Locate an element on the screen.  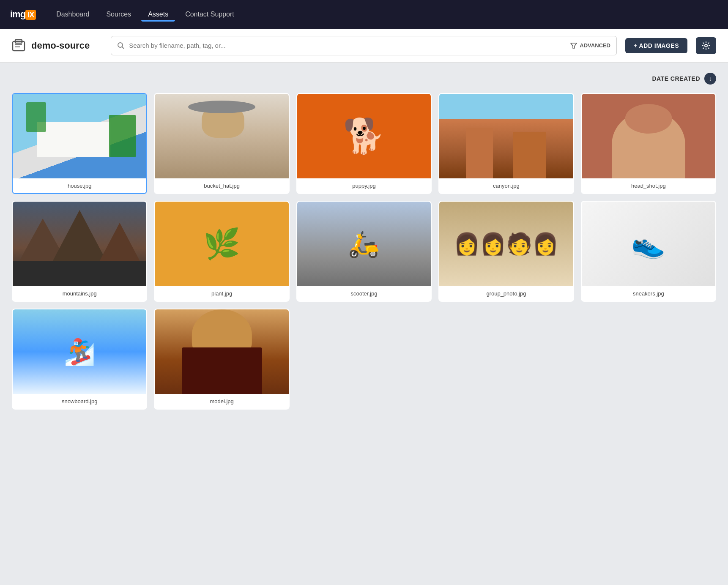
image-card-group-photo: 👩👩🧑👩 group_photo.jpg is located at coordinates (506, 251).